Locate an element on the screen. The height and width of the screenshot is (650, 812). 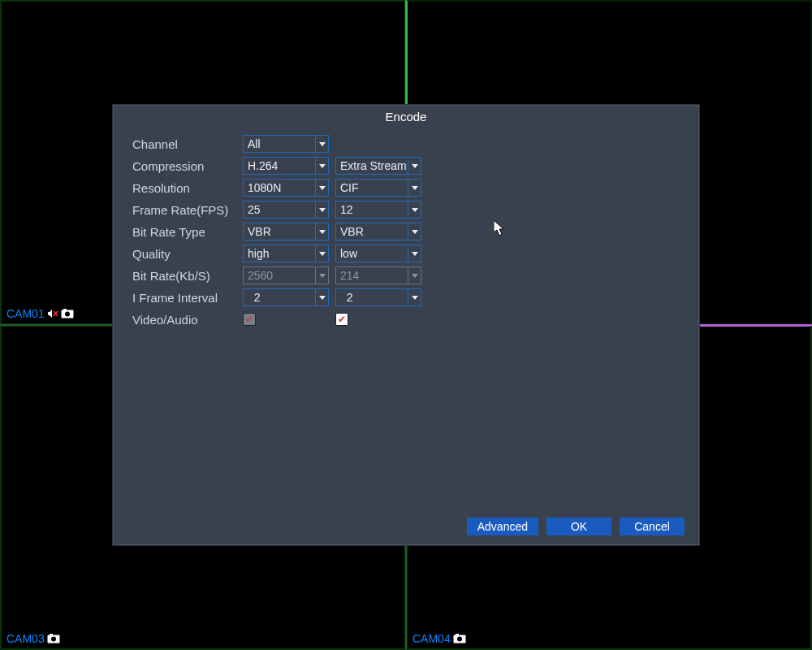
compression-main-value: H.264 is located at coordinates (263, 166).